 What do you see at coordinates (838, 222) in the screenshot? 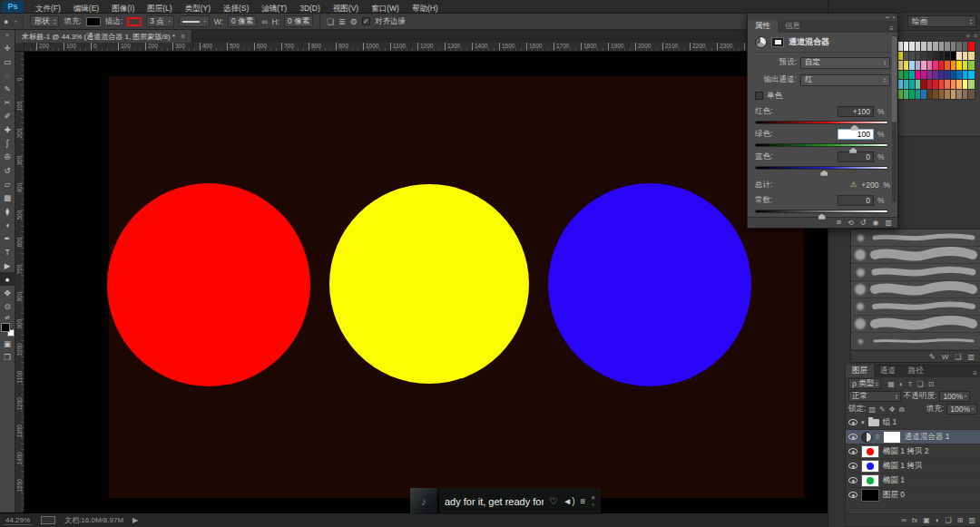
I see `clip-to-layer-icon: ⧈` at bounding box center [838, 222].